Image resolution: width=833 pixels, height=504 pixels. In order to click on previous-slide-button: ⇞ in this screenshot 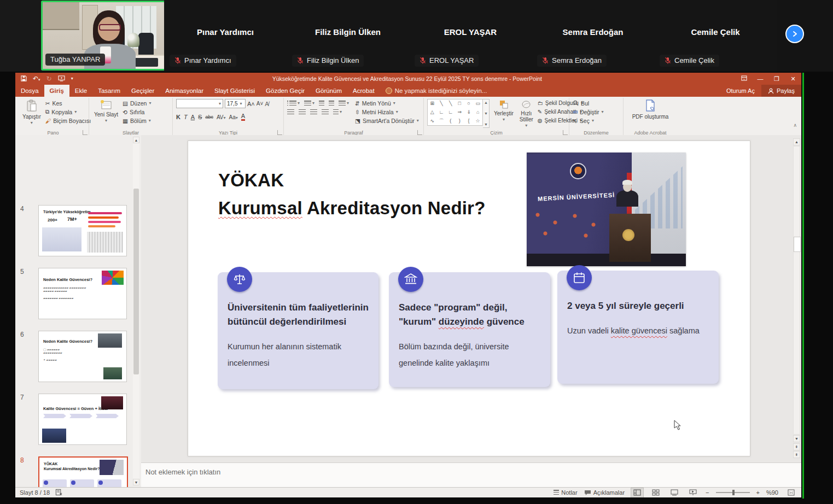, I will do `click(796, 447)`.